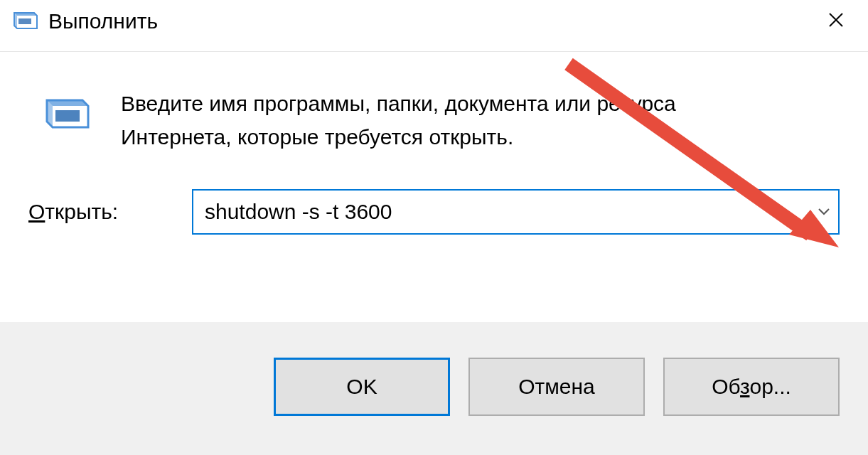 Image resolution: width=868 pixels, height=455 pixels. I want to click on description-row: Введите имя программы, папки, документа …, so click(434, 121).